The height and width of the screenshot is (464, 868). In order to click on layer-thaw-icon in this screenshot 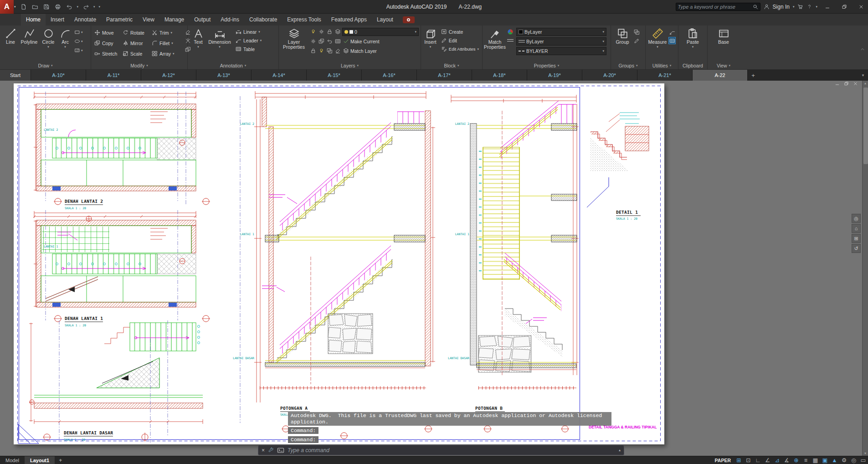, I will do `click(321, 51)`.